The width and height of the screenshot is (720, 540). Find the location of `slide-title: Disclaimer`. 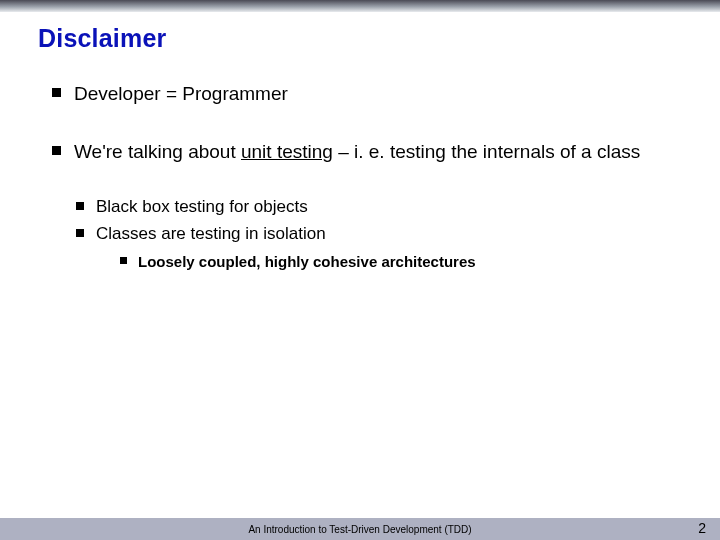

slide-title: Disclaimer is located at coordinates (360, 38).